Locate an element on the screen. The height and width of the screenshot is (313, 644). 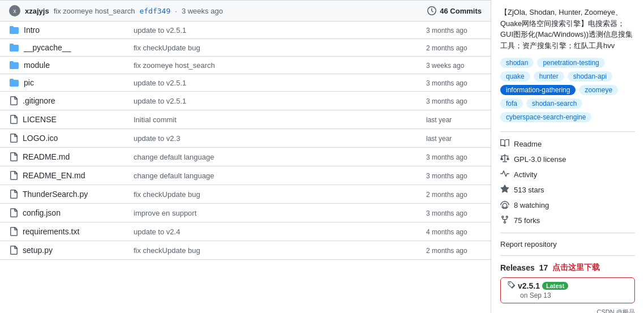
watermark: CSDN @极品 is located at coordinates (568, 310).